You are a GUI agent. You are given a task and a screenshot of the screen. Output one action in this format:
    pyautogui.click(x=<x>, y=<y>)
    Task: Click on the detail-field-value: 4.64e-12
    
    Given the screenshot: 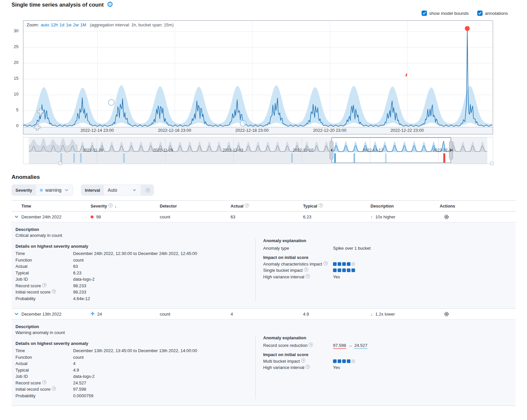 What is the action you would take?
    pyautogui.click(x=82, y=299)
    